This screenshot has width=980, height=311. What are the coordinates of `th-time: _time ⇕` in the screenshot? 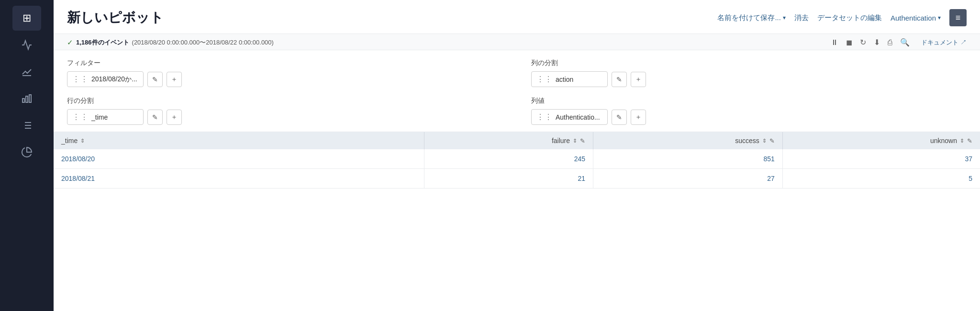 It's located at (239, 141).